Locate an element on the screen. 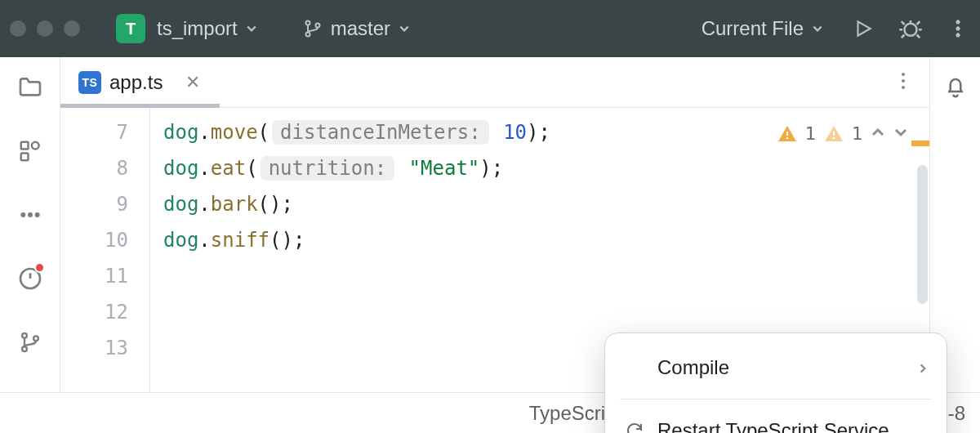  error-stripe-mark is located at coordinates (920, 144).